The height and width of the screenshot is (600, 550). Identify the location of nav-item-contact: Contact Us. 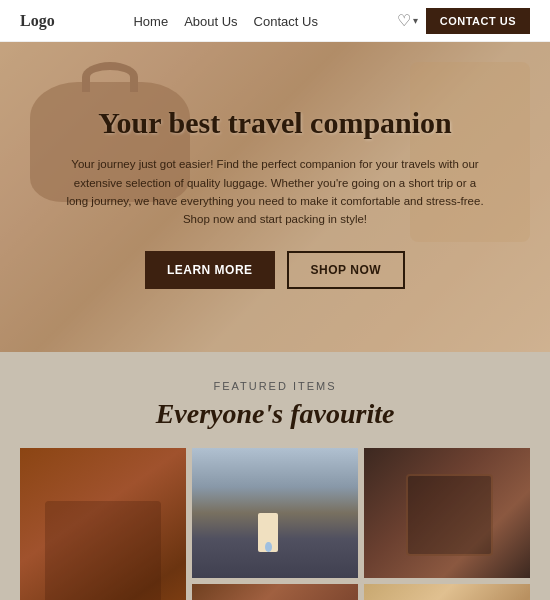
(286, 21).